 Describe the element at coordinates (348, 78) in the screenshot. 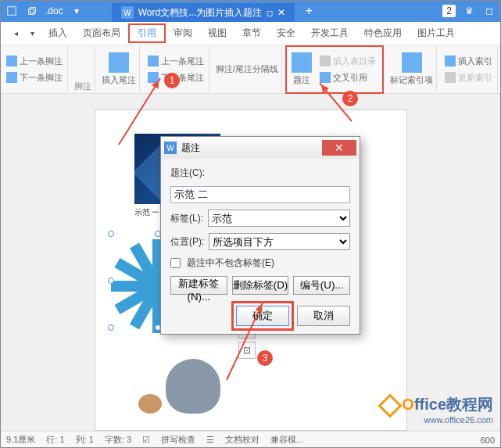

I see `cross-reference-button: 交叉引用` at that location.